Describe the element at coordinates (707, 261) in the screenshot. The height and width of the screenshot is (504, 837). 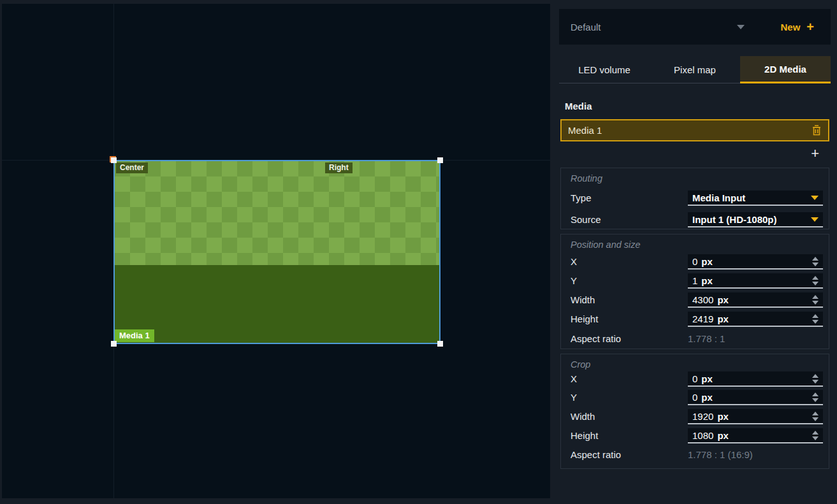
I see `position-x-unit: px` at that location.